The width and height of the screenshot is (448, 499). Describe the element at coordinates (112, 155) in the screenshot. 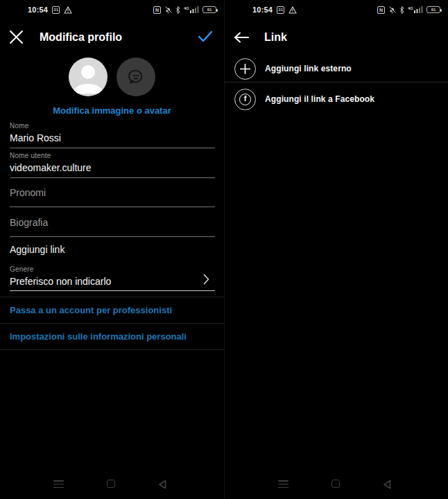

I see `username-field-label: Nome utente` at that location.